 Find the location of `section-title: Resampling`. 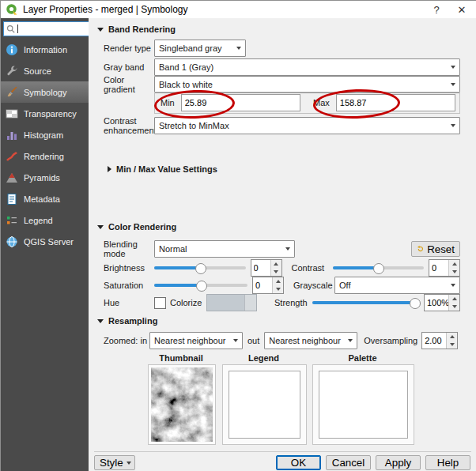

section-title: Resampling is located at coordinates (133, 321).